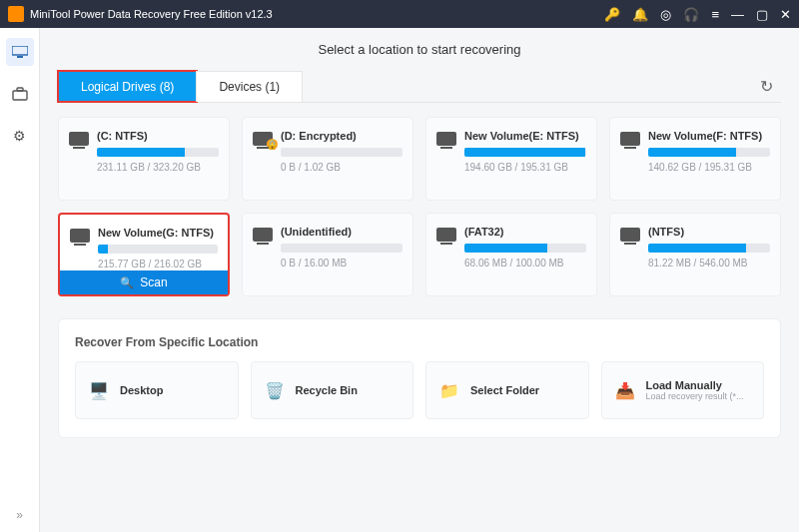 Image resolution: width=799 pixels, height=532 pixels. I want to click on drive-name: New Volume(G: NTFS), so click(158, 233).